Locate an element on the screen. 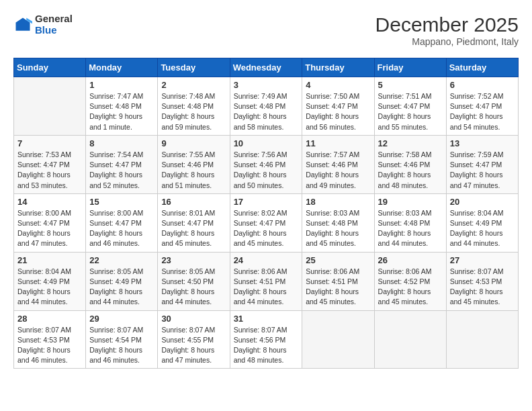 The width and height of the screenshot is (532, 411). calendar-cell: 31Sunrise: 8:07 AMSunset: 4:56 PMDayligh… is located at coordinates (266, 340).